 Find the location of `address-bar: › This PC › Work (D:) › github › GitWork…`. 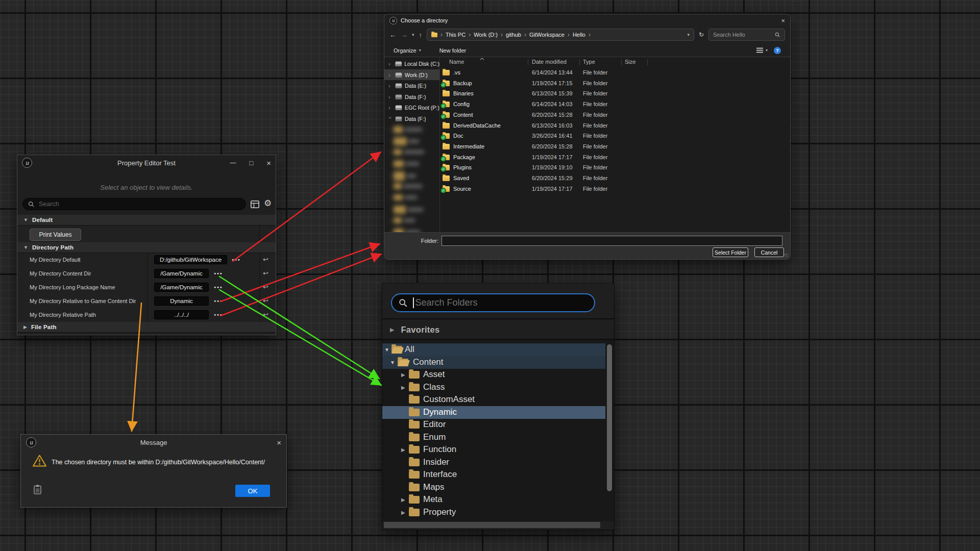

address-bar: › This PC › Work (D:) › github › GitWork… is located at coordinates (560, 35).